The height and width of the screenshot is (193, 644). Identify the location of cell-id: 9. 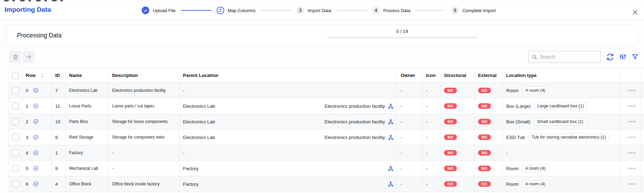
(59, 168).